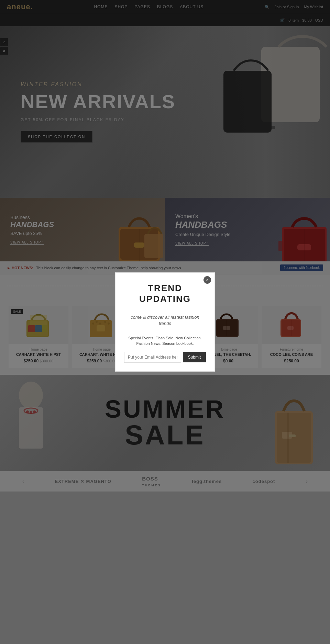 This screenshot has height=644, width=330. What do you see at coordinates (165, 341) in the screenshot?
I see `popup-description: Special Events. Flash Sale. New Collecti…` at bounding box center [165, 341].